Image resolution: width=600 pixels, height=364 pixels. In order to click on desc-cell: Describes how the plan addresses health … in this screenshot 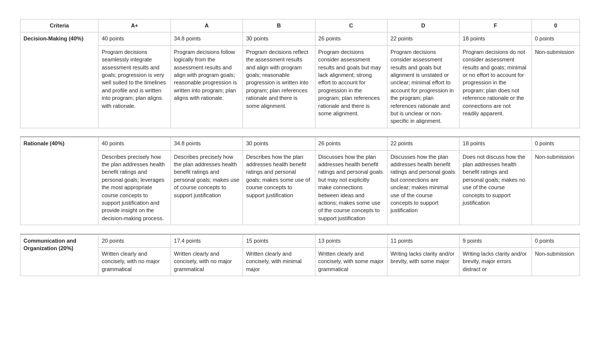, I will do `click(279, 188)`.